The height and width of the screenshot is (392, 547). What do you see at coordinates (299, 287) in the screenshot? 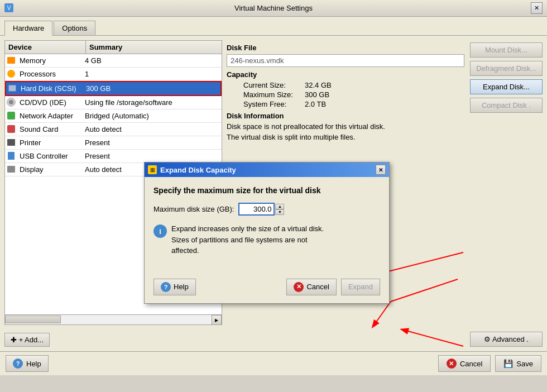
I see `dialog-cancel-icon: ✕` at bounding box center [299, 287].